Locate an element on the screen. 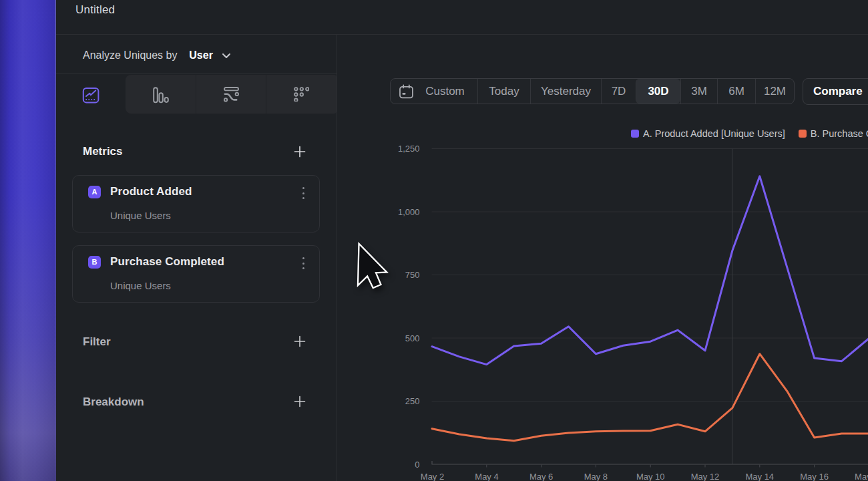 The width and height of the screenshot is (868, 481). svg-text: May 8 is located at coordinates (596, 476).